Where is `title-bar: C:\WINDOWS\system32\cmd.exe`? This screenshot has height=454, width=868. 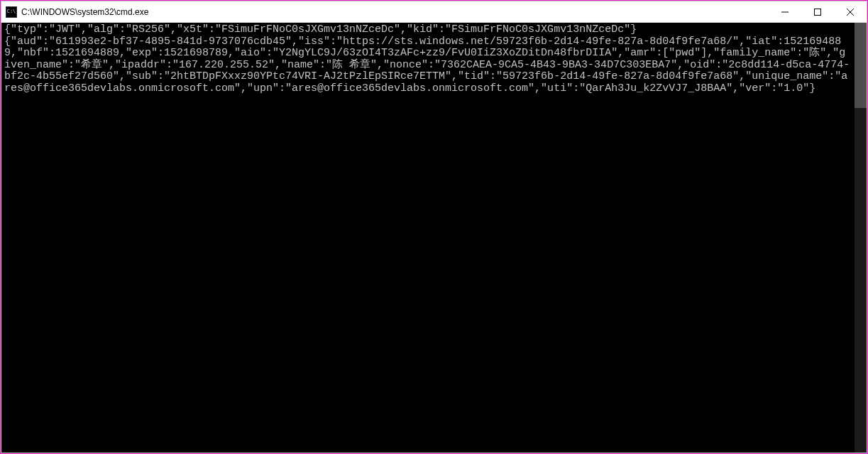 title-bar: C:\WINDOWS\system32\cmd.exe is located at coordinates (434, 12).